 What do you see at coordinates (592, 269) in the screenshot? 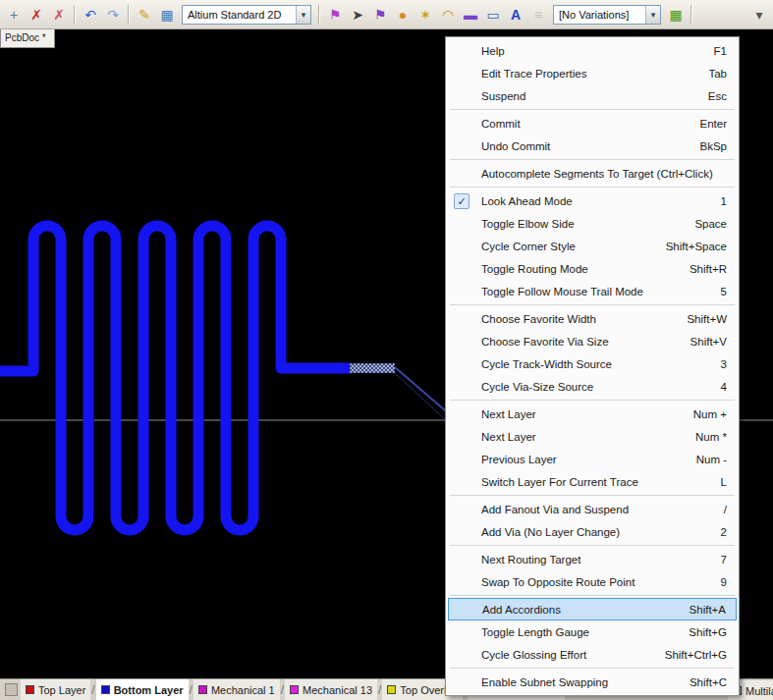
I see `menu-item-toggle-routing-mode: Toggle Routing ModeShift+R` at bounding box center [592, 269].